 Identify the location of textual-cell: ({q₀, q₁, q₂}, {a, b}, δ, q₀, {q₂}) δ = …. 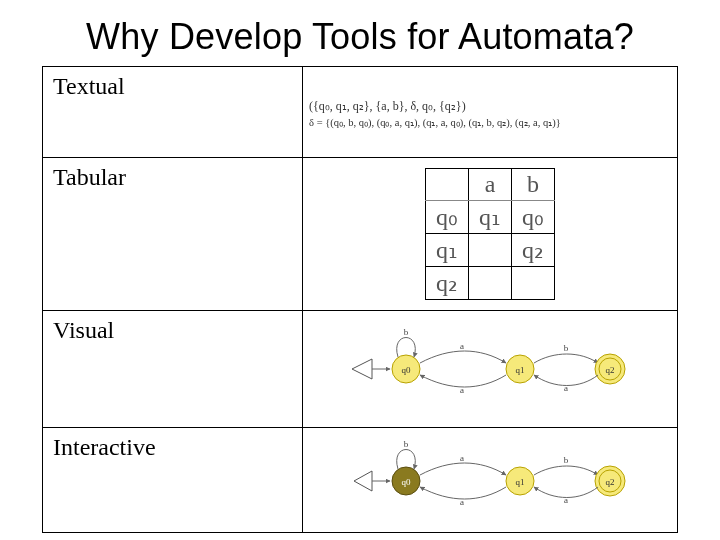
(490, 112).